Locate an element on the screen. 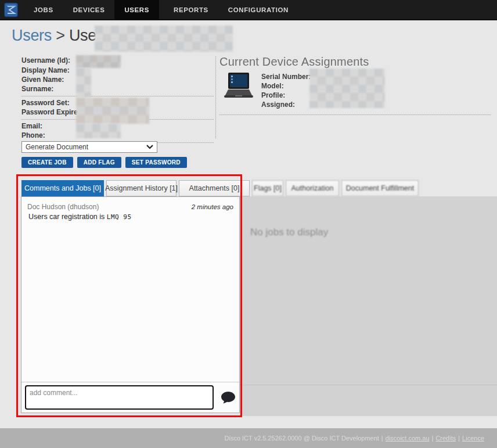  redacted-user-name is located at coordinates (164, 38).